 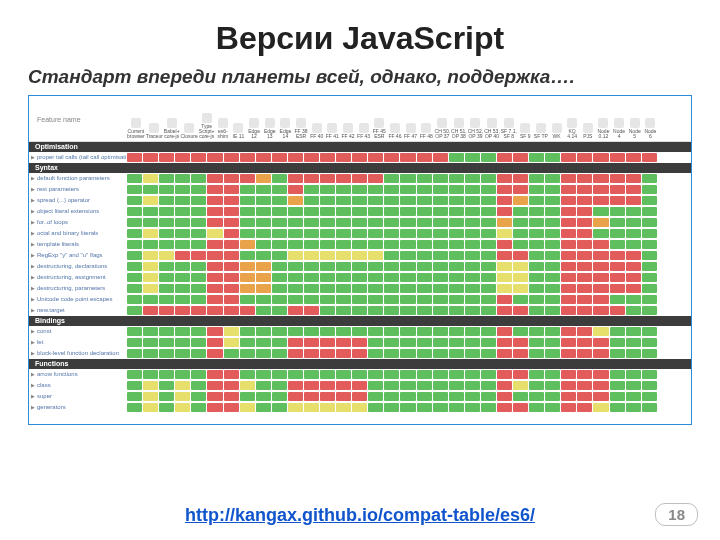 What do you see at coordinates (78, 396) in the screenshot?
I see `feature-label: ▶super` at bounding box center [78, 396].